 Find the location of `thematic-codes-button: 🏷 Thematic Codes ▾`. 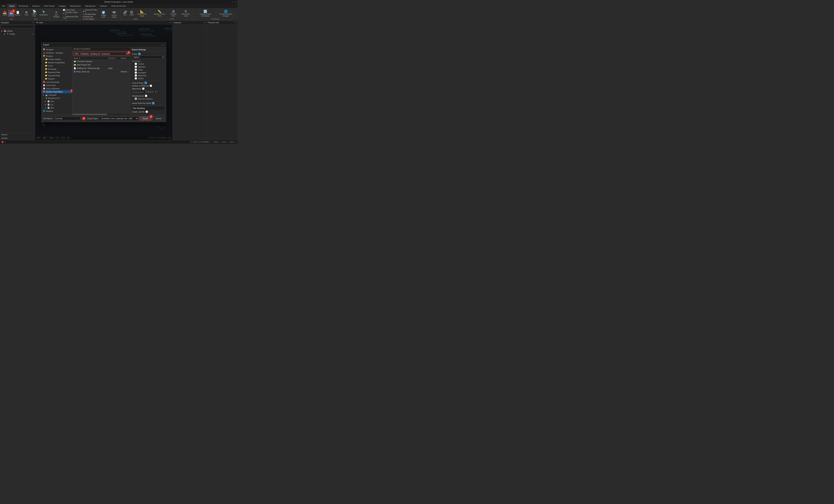

thematic-codes-button: 🏷 Thematic Codes ▾ is located at coordinates (71, 13).